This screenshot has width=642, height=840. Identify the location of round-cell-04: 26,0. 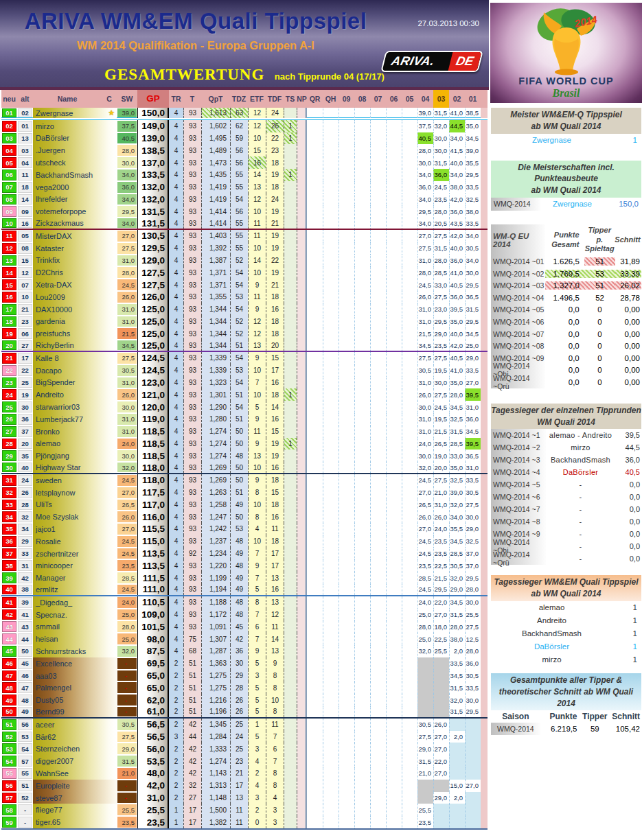
(426, 395).